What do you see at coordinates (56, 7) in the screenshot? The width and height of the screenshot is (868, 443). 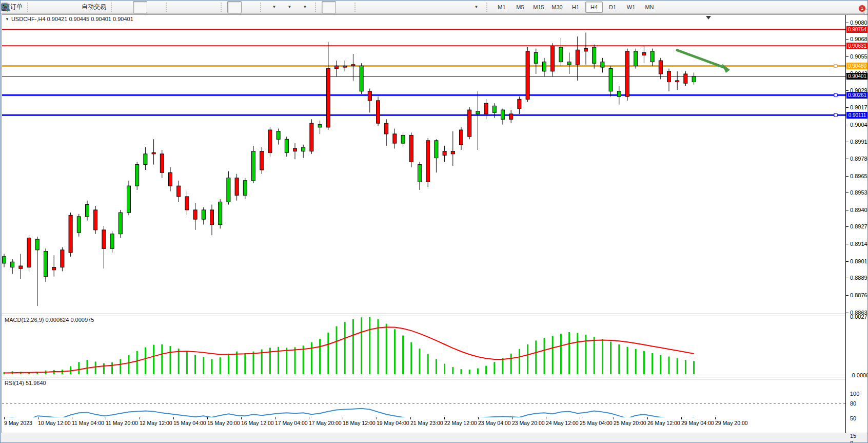 I see `data-window-button` at bounding box center [56, 7].